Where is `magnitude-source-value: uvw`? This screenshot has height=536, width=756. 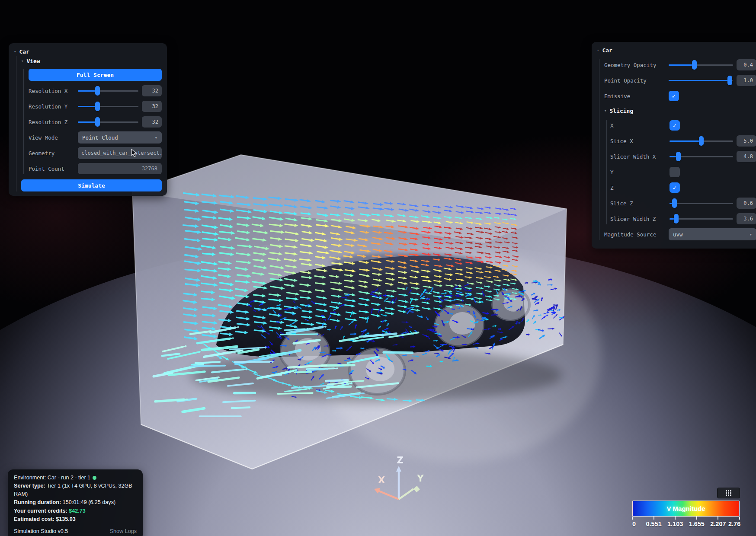
magnitude-source-value: uvw is located at coordinates (678, 234).